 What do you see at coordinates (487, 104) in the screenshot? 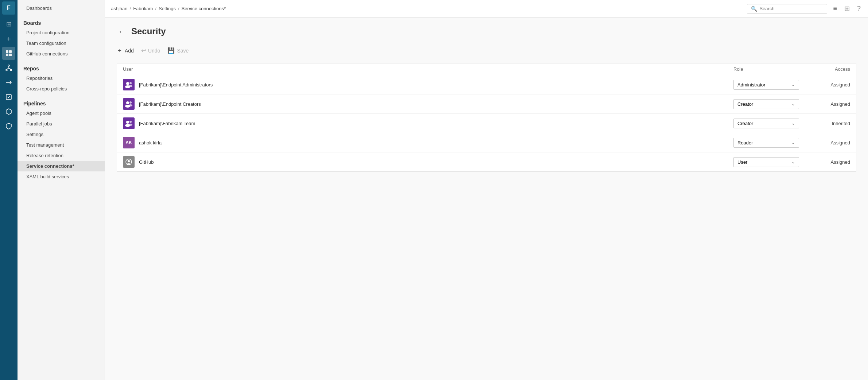
I see `table-row: [Fabrikam]\Endpoint Creators Creator ⌄ A…` at bounding box center [487, 104].